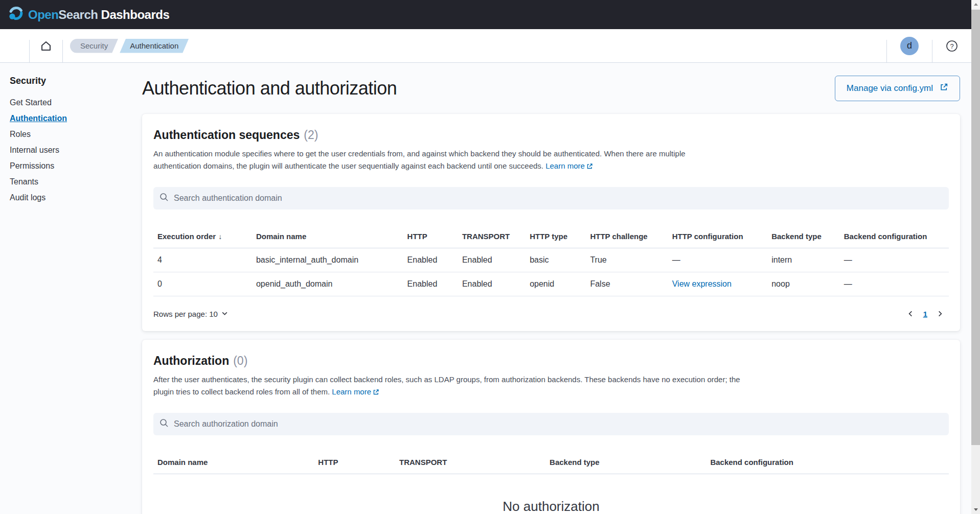 The width and height of the screenshot is (980, 514). I want to click on scroll-down-icon, so click(975, 510).